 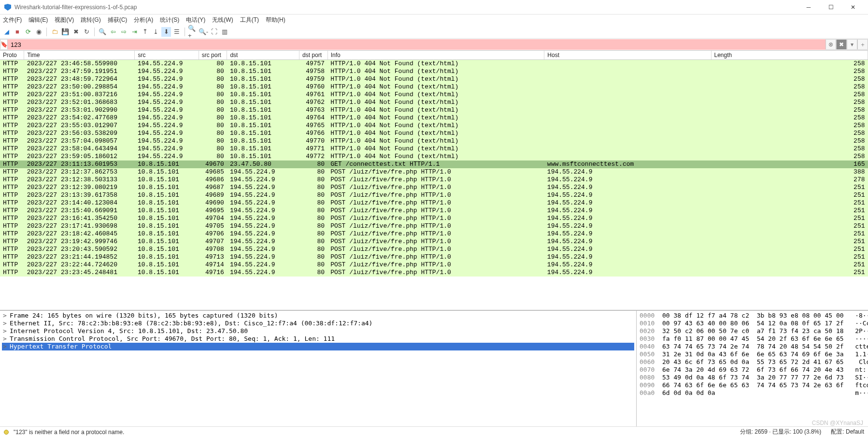 I want to click on menu-item: 跳转(G), so click(x=91, y=20).